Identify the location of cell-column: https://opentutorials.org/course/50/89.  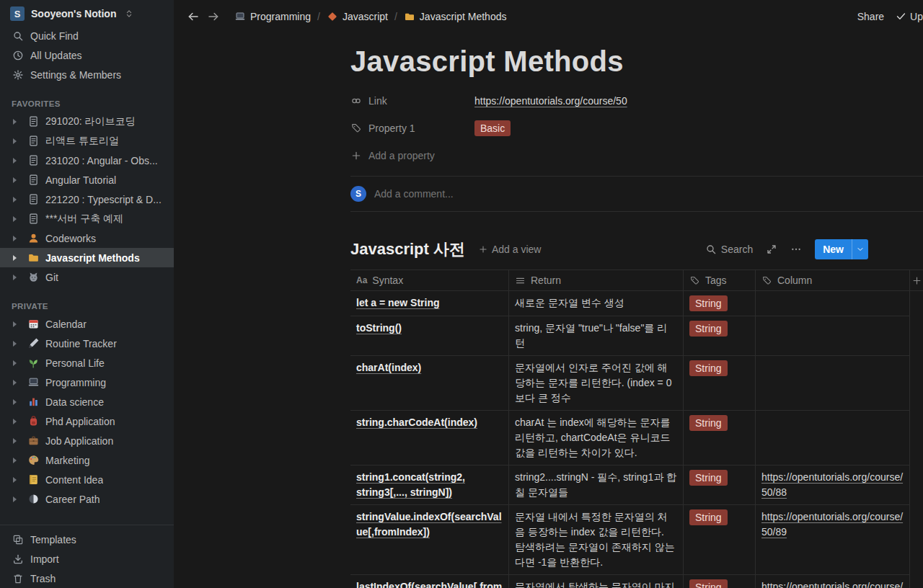
(833, 540).